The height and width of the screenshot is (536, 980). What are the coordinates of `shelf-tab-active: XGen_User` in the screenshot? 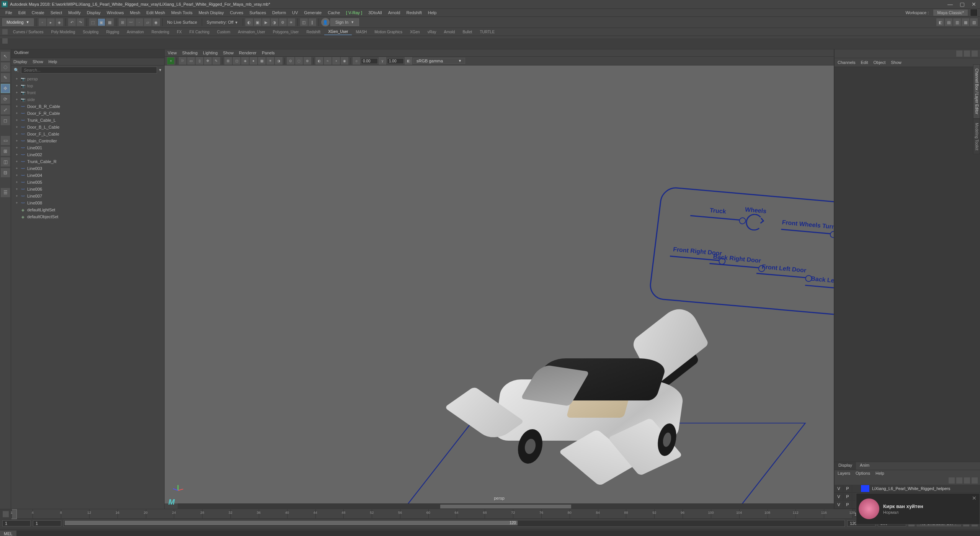 It's located at (338, 32).